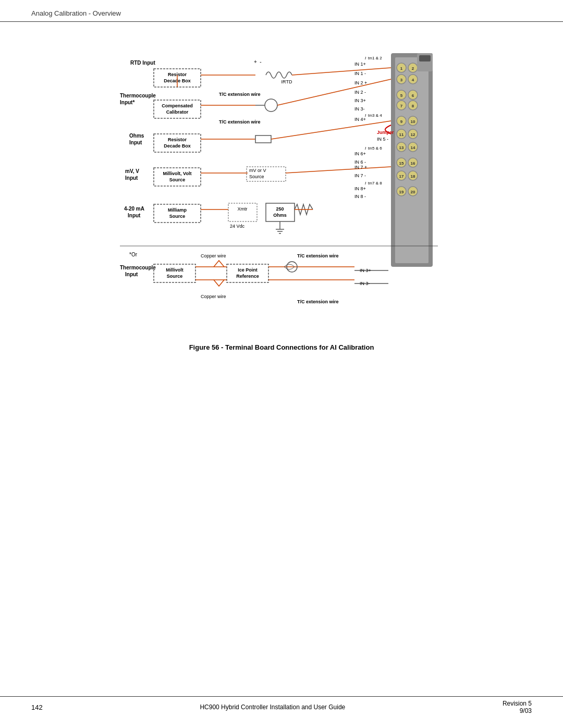 This screenshot has height=728, width=563. Describe the element at coordinates (401, 134) in the screenshot. I see `svg-text: 11` at that location.